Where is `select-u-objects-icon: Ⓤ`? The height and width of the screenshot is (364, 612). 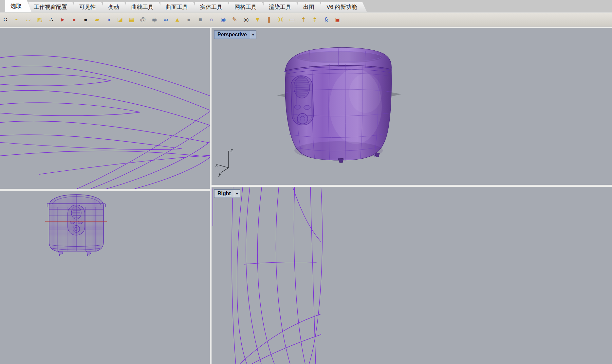
select-u-objects-icon: Ⓤ is located at coordinates (280, 20).